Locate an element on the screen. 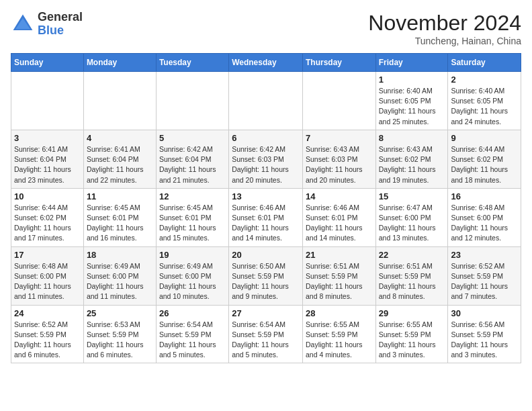 This screenshot has width=532, height=411. calendar-cell: 9Sunrise: 6:44 AM Sunset: 6:02 PM Daylig… is located at coordinates (485, 158).